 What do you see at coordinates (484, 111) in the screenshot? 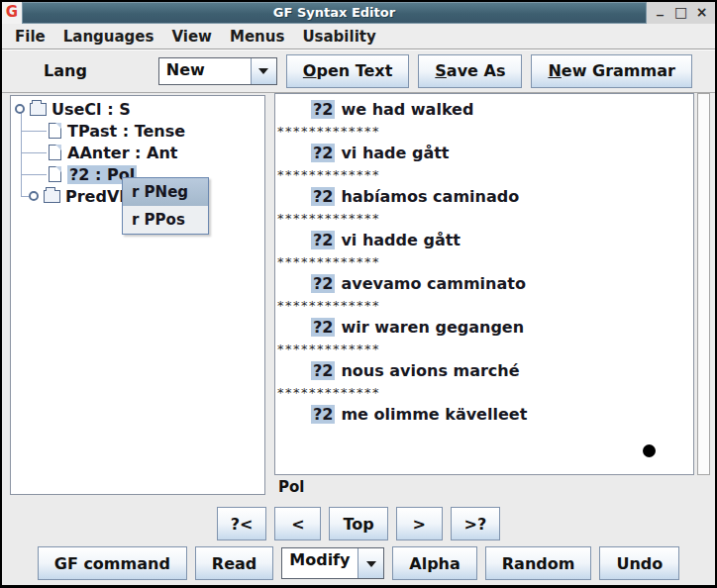
I see `lin-sentence: ?2we had walked` at bounding box center [484, 111].